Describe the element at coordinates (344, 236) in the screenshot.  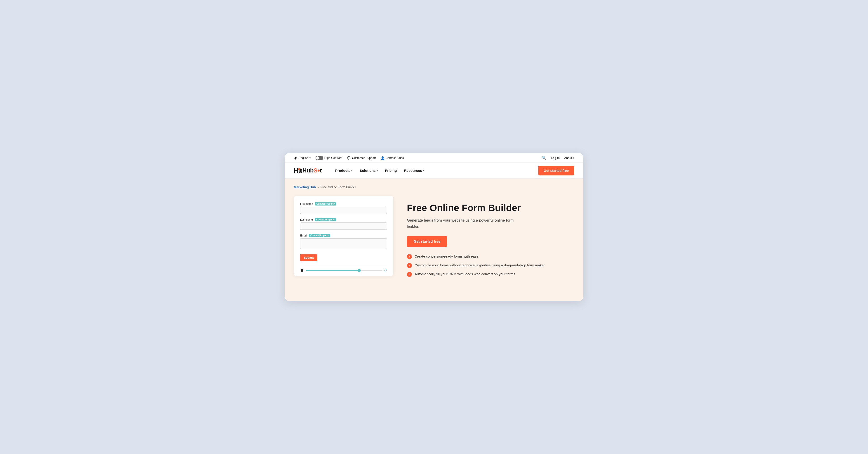
I see `form-preview-panel: First name Contact Property Last name Co…` at that location.